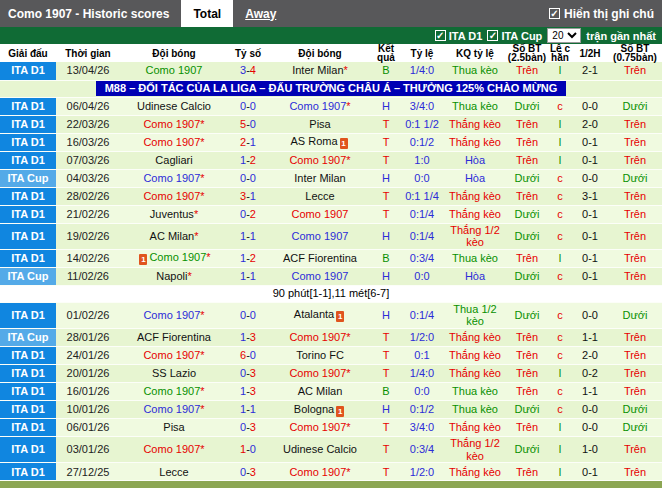 This screenshot has height=488, width=662. What do you see at coordinates (331, 124) in the screenshot?
I see `table-row: ITA D122/03/26Como 1907*5-0PisaT0:1 1/2T…` at bounding box center [331, 124].